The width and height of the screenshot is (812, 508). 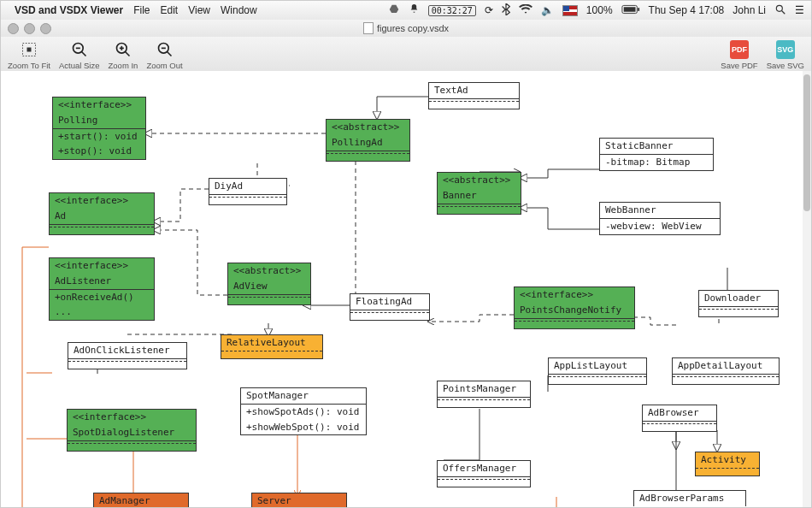 What do you see at coordinates (484, 469) in the screenshot?
I see `class-name: OffersManager` at bounding box center [484, 469].